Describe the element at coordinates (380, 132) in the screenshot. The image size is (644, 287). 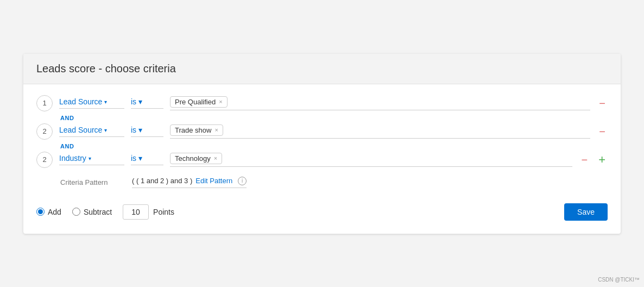
I see `value-area-2: Trade show ×` at that location.